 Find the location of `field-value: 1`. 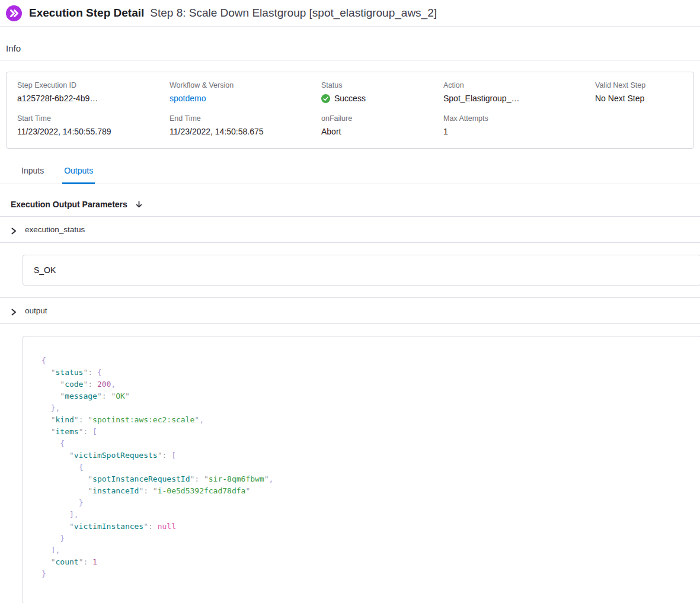

field-value: 1 is located at coordinates (519, 131).